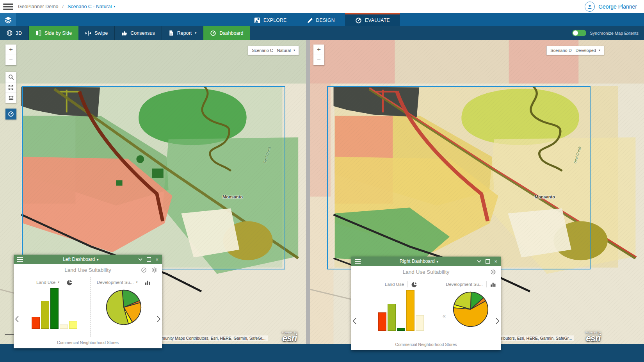 This screenshot has width=644, height=362. What do you see at coordinates (377, 20) in the screenshot?
I see `tab-evaluate-label: EVALUATE` at bounding box center [377, 20].